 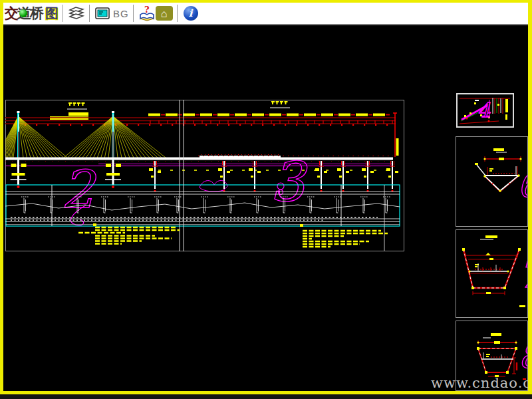 I want to click on logo-char-3: 桥, so click(x=36, y=13).